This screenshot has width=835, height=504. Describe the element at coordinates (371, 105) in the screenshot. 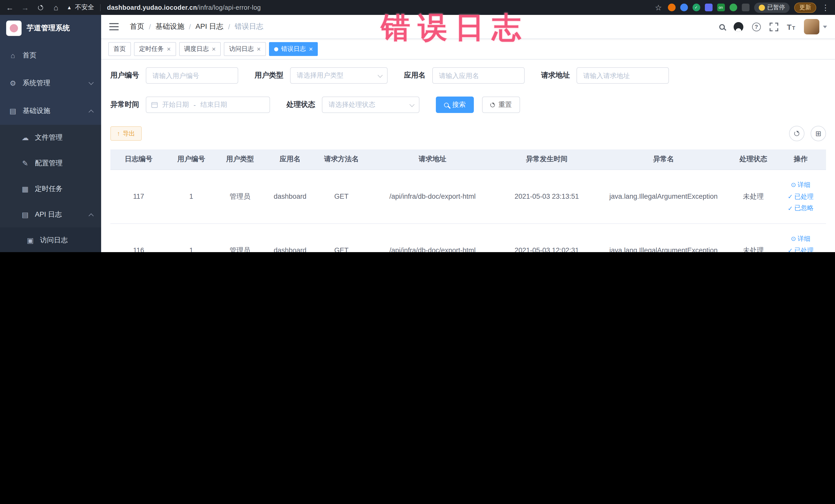

I see `process-status-select: 请选择处理状态` at that location.